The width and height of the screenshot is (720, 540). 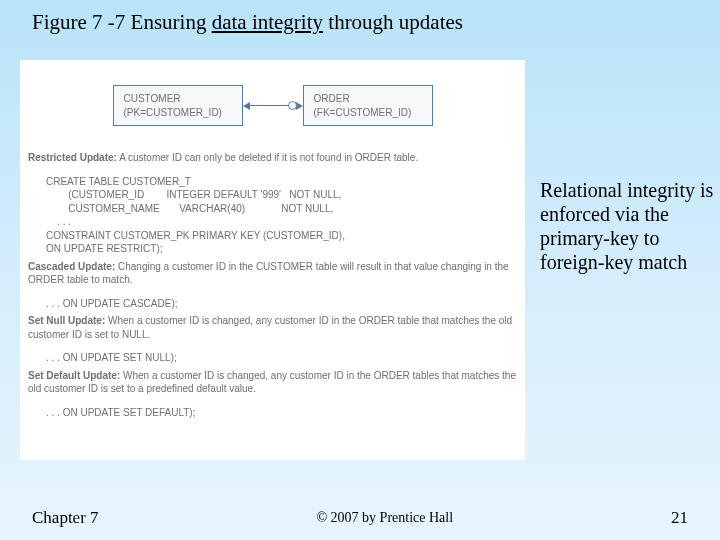 What do you see at coordinates (282, 304) in the screenshot?
I see `sql-cascade-block: . . . ON UPDATE CASCADE);` at bounding box center [282, 304].